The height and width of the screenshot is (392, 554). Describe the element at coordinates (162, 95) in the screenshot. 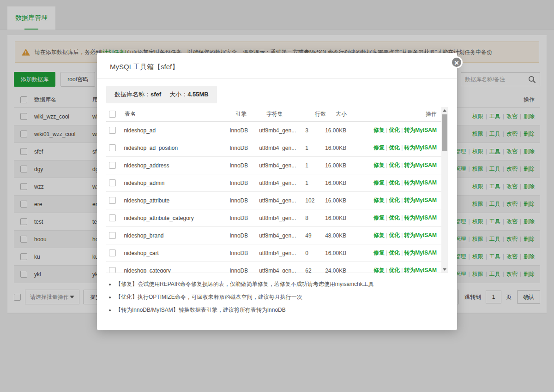

I see `database-info-bar: 数据库名称：sfef大小：4.55MB` at that location.